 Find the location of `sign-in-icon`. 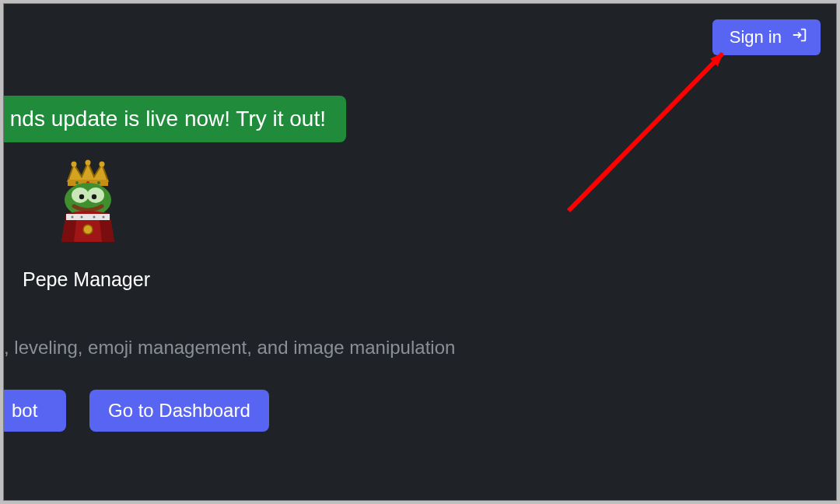

sign-in-icon is located at coordinates (800, 37).